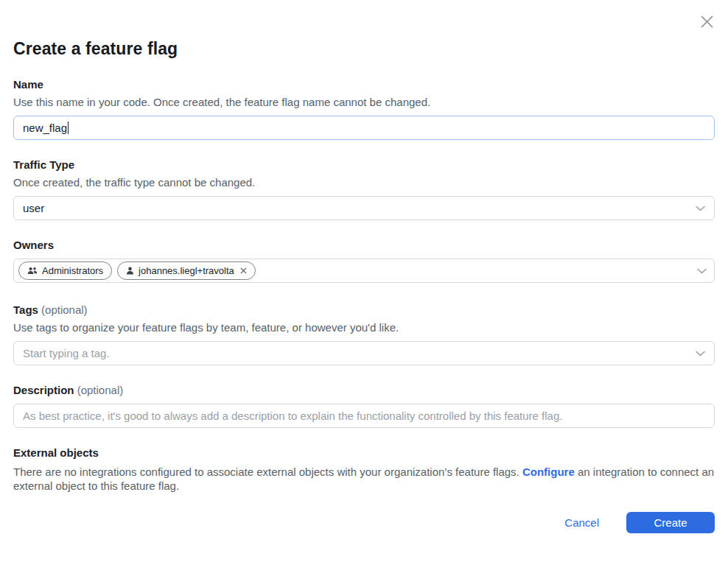  What do you see at coordinates (364, 480) in the screenshot?
I see `external-objects-text: There are no integrations configured to …` at bounding box center [364, 480].